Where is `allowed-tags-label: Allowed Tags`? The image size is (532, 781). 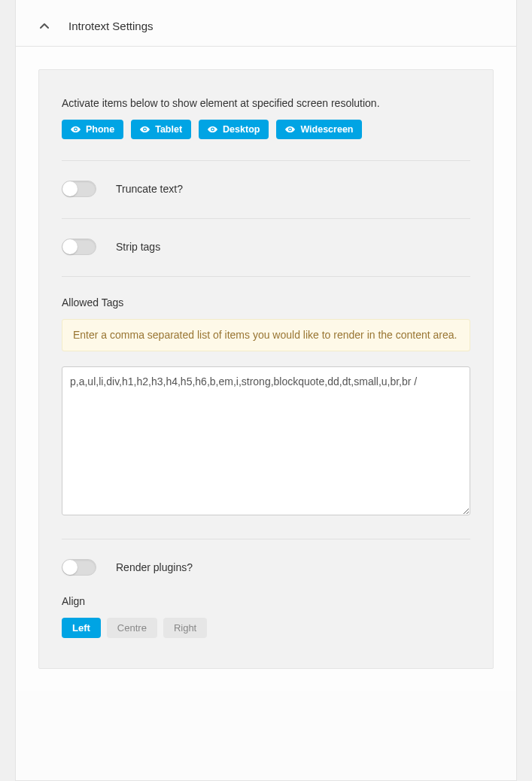 allowed-tags-label: Allowed Tags is located at coordinates (266, 302).